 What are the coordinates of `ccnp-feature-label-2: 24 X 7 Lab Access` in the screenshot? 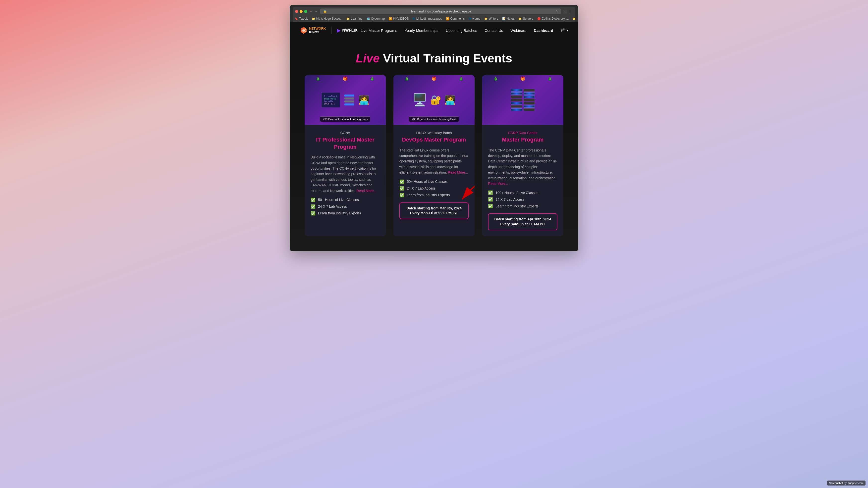 It's located at (510, 199).